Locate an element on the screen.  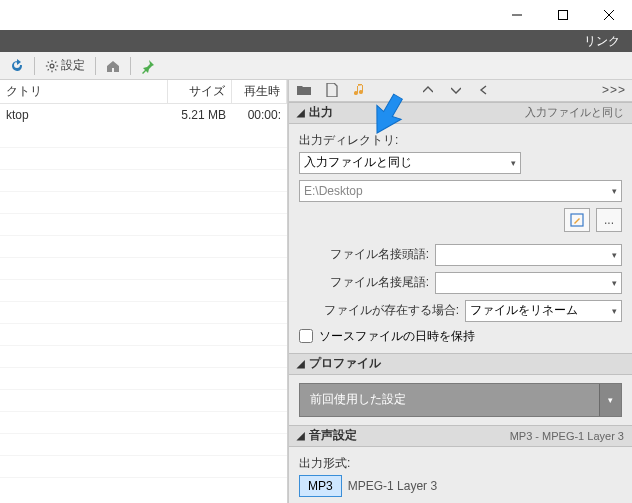
col-directory: クトリ is located at coordinates (84, 92).